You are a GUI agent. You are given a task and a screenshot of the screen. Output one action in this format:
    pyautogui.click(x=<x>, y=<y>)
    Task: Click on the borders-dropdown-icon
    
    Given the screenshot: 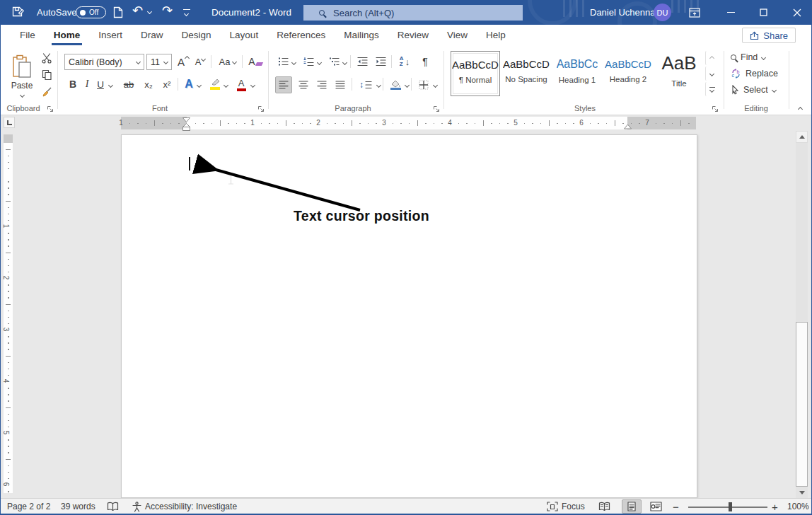 What is the action you would take?
    pyautogui.click(x=436, y=85)
    